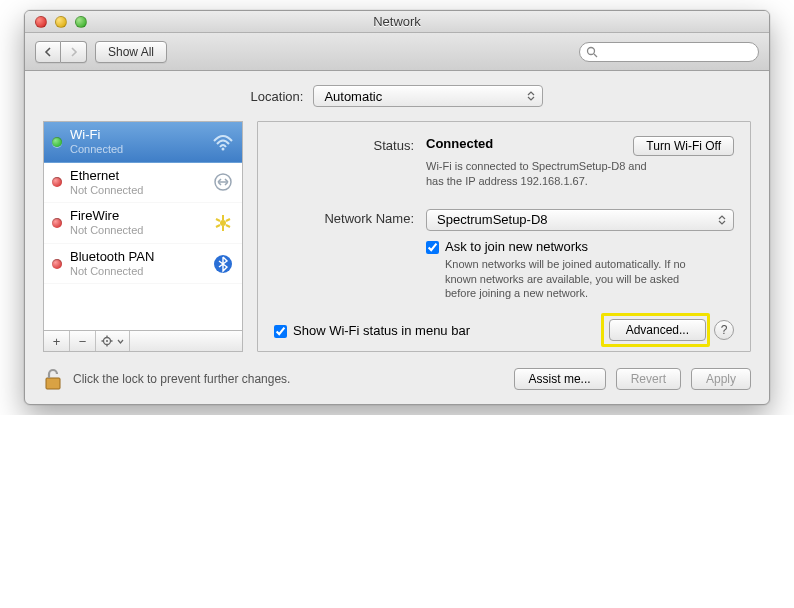 The height and width of the screenshot is (608, 794). Describe the element at coordinates (669, 52) in the screenshot. I see `search-field` at that location.